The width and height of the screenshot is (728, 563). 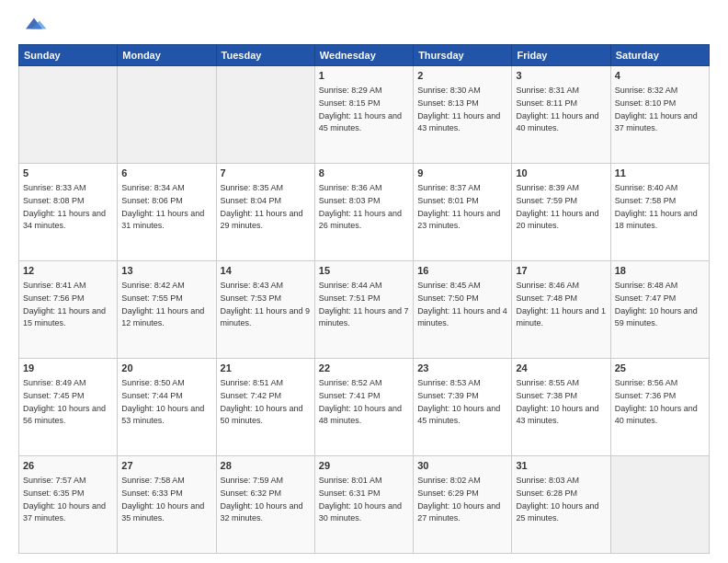 What do you see at coordinates (462, 75) in the screenshot?
I see `day-number: 2` at bounding box center [462, 75].